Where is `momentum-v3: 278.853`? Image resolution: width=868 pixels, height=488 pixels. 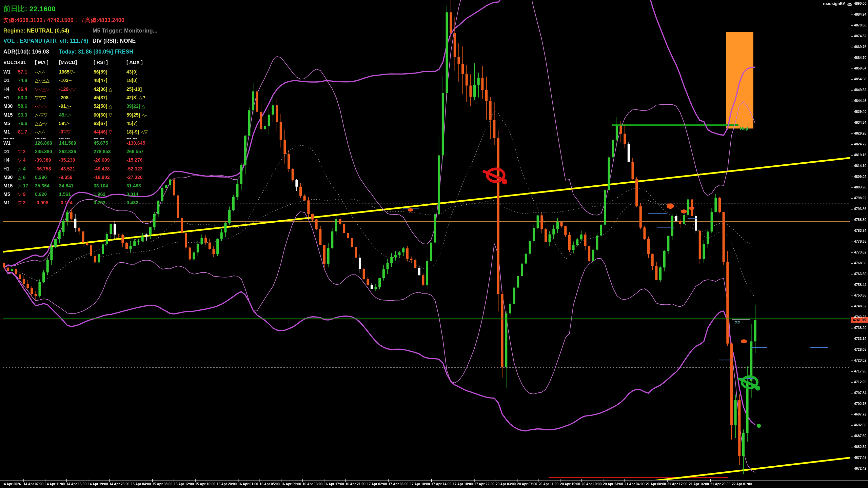
momentum-v3: 278.853 is located at coordinates (102, 151).